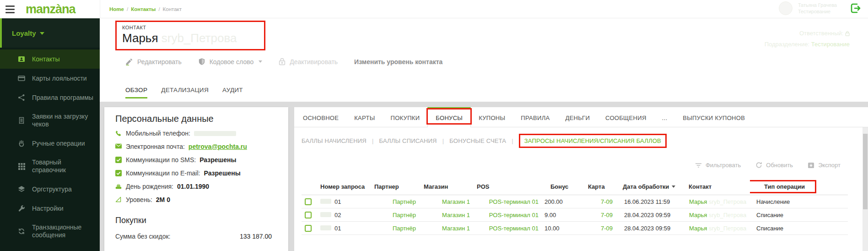  What do you see at coordinates (728, 202) in the screenshot?
I see `redacted-text: sryb_Петрова` at bounding box center [728, 202].